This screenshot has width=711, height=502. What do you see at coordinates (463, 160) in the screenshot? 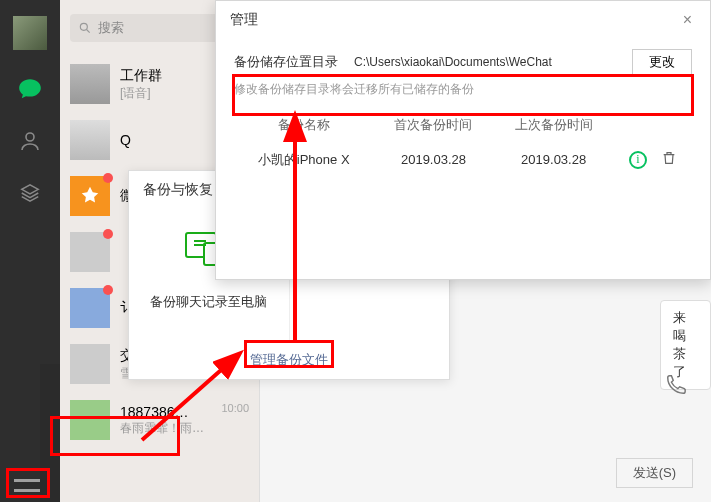
I see `table-row: 小凯的iPhone X 2019.03.28 2019.03.28 i` at bounding box center [463, 160].